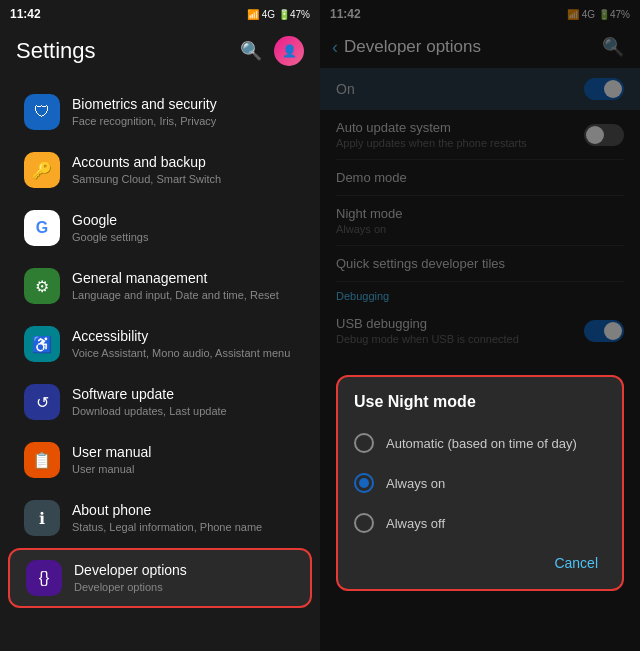 The width and height of the screenshot is (640, 651). Describe the element at coordinates (42, 170) in the screenshot. I see `accounts-icon: 🔑` at that location.